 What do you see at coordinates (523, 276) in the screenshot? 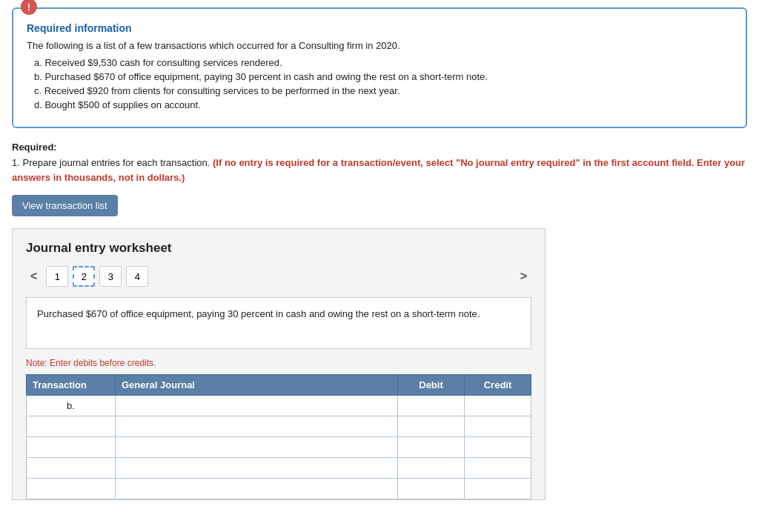
I see `next-arrow: >` at bounding box center [523, 276].